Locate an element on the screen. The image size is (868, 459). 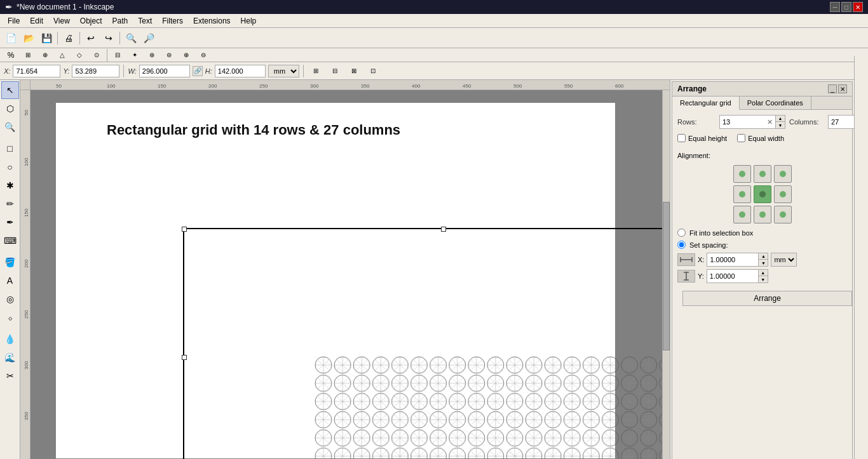
snap-opt1: ⊟ is located at coordinates (118, 55).